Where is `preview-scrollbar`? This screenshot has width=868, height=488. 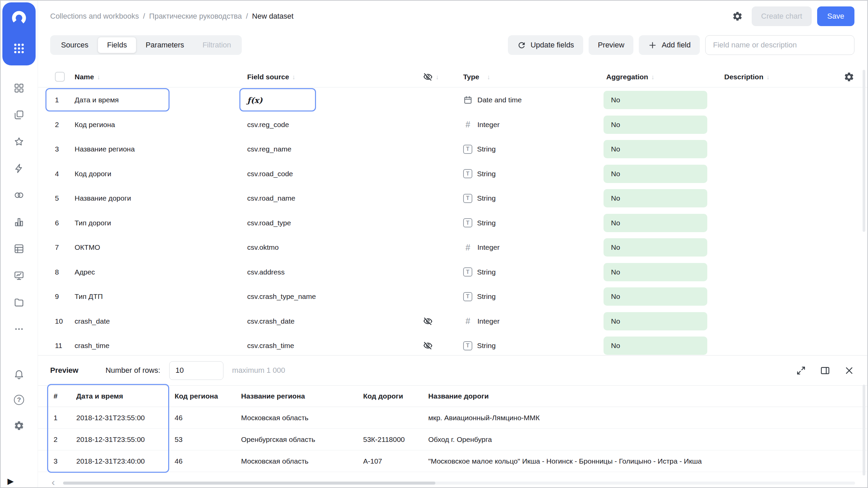
preview-scrollbar is located at coordinates (864, 430).